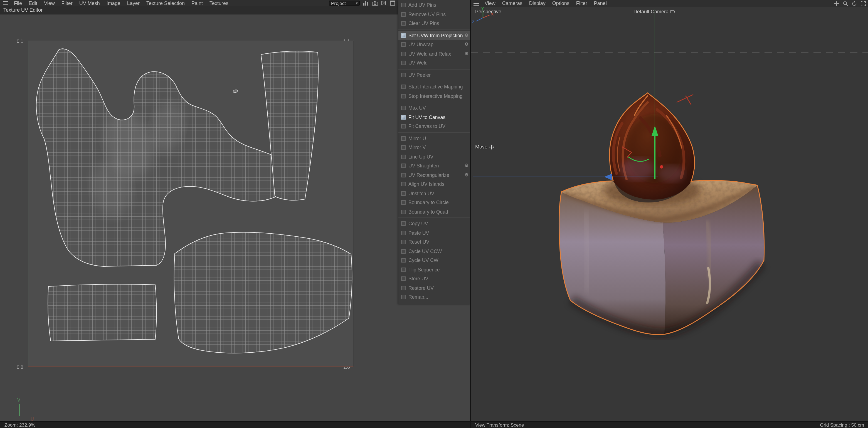 Image resolution: width=868 pixels, height=428 pixels. What do you see at coordinates (582, 3) in the screenshot?
I see `viewport-menu-filter: Filter` at bounding box center [582, 3].